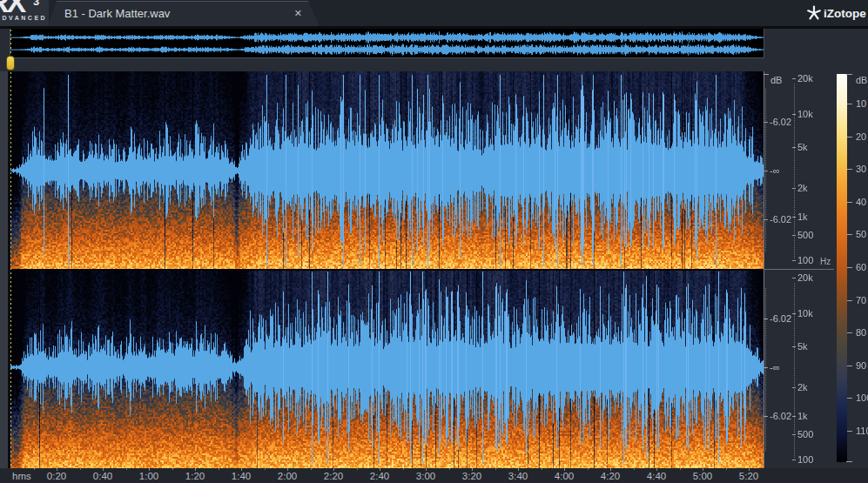  What do you see at coordinates (825, 262) in the screenshot?
I see `frequency-unit-label: Hz` at bounding box center [825, 262].